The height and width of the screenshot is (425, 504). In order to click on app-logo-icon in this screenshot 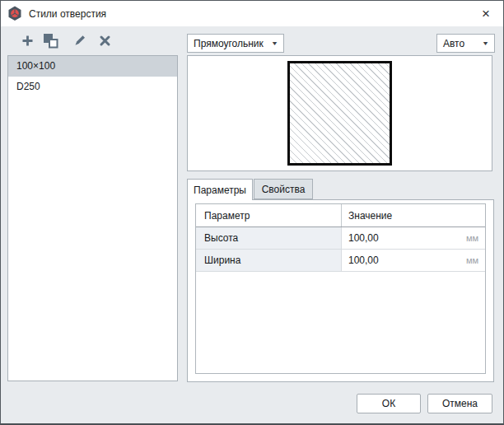, I will do `click(15, 13)`.